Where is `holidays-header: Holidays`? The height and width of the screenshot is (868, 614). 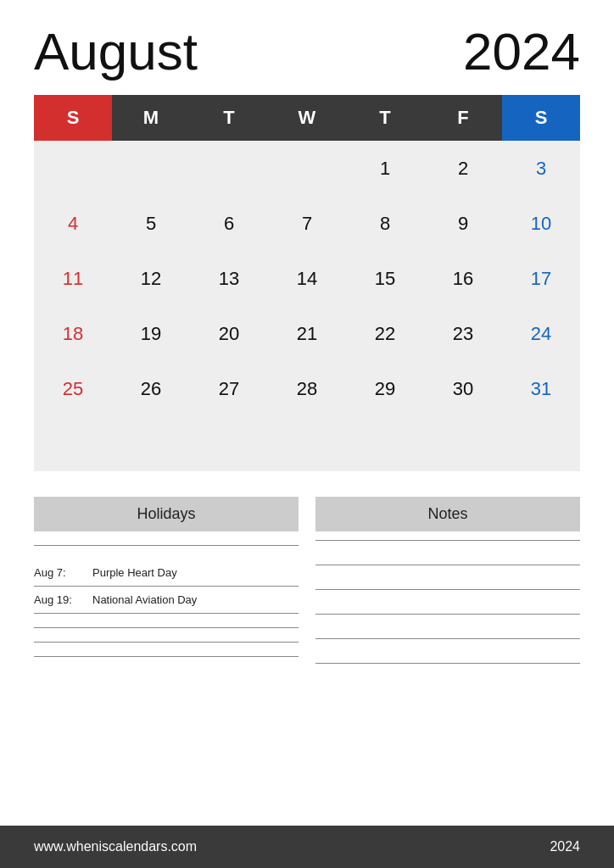
holidays-header: Holidays is located at coordinates (166, 514).